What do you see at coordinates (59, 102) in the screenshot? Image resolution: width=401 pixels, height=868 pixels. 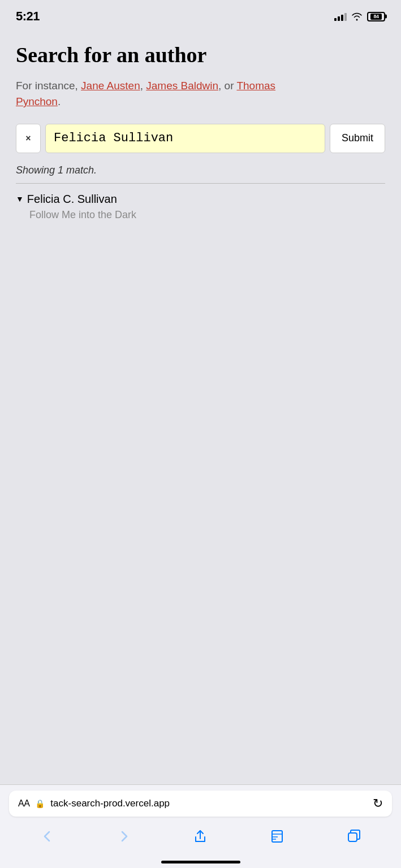 I see `description-suffix: .` at bounding box center [59, 102].